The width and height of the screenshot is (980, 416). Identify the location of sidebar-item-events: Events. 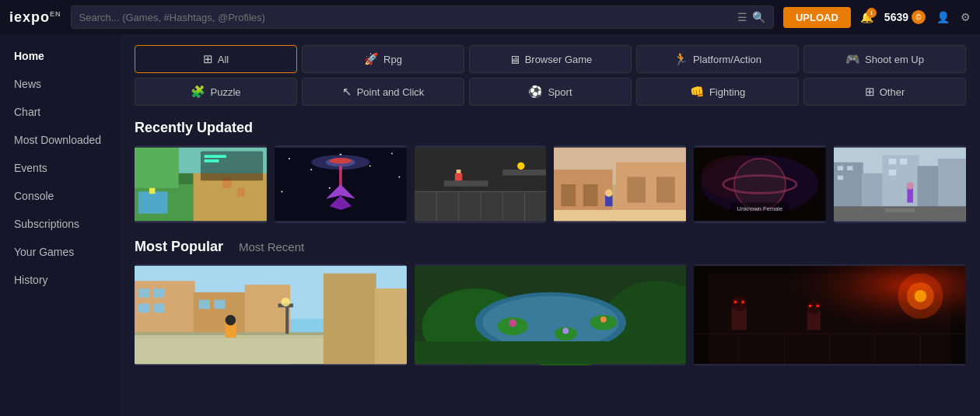
(61, 168).